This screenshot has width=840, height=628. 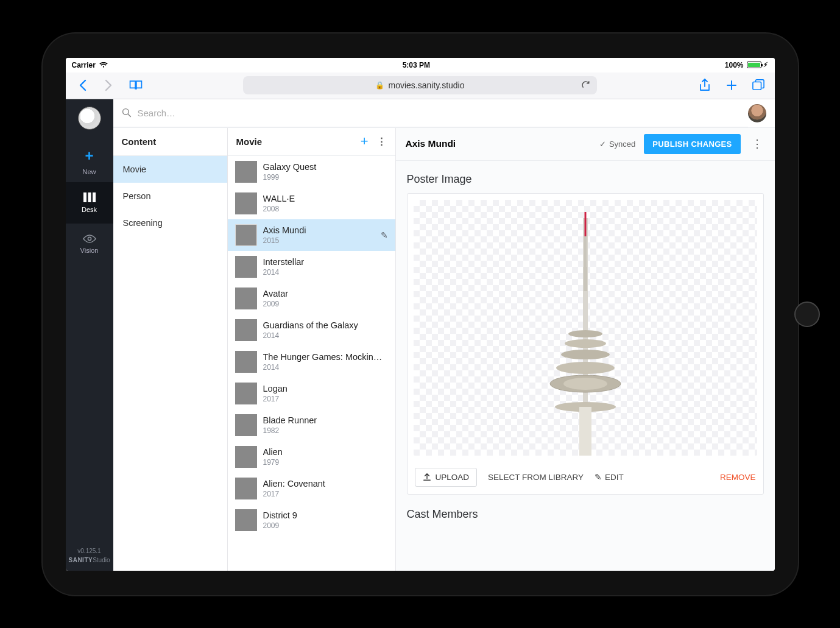 I want to click on search-icon, so click(x=127, y=113).